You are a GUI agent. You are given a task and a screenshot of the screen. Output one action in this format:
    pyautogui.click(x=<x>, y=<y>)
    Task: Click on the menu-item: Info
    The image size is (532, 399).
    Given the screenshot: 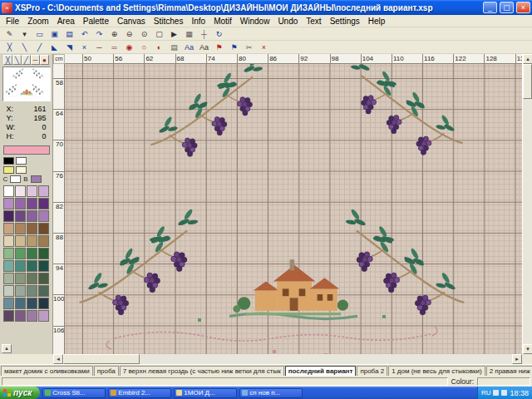 What is the action you would take?
    pyautogui.click(x=198, y=22)
    